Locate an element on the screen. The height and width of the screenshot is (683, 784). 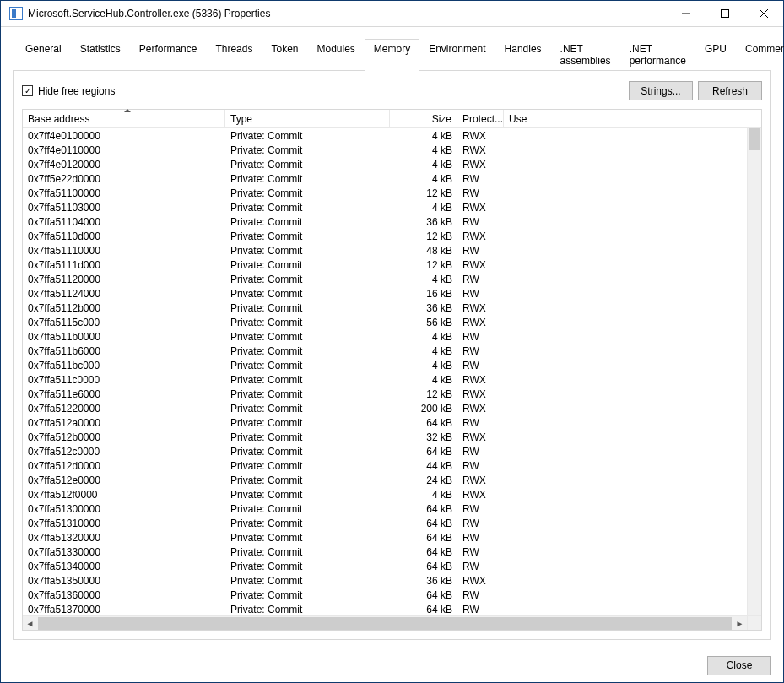
close-button: Close is located at coordinates (739, 665).